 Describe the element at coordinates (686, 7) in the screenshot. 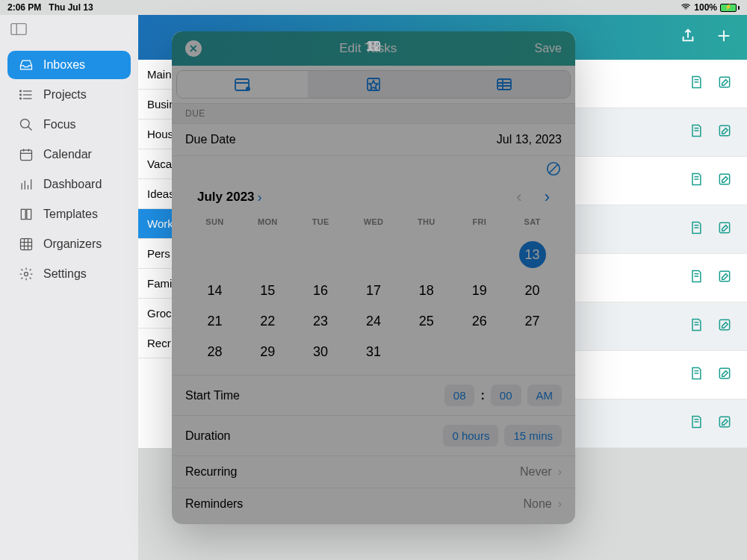

I see `wifi-icon` at that location.